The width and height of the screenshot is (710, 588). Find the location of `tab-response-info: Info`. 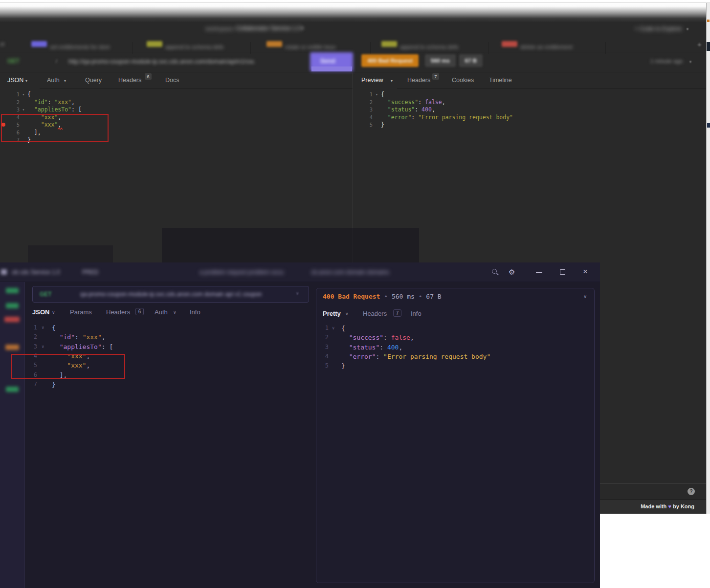

tab-response-info: Info is located at coordinates (416, 314).